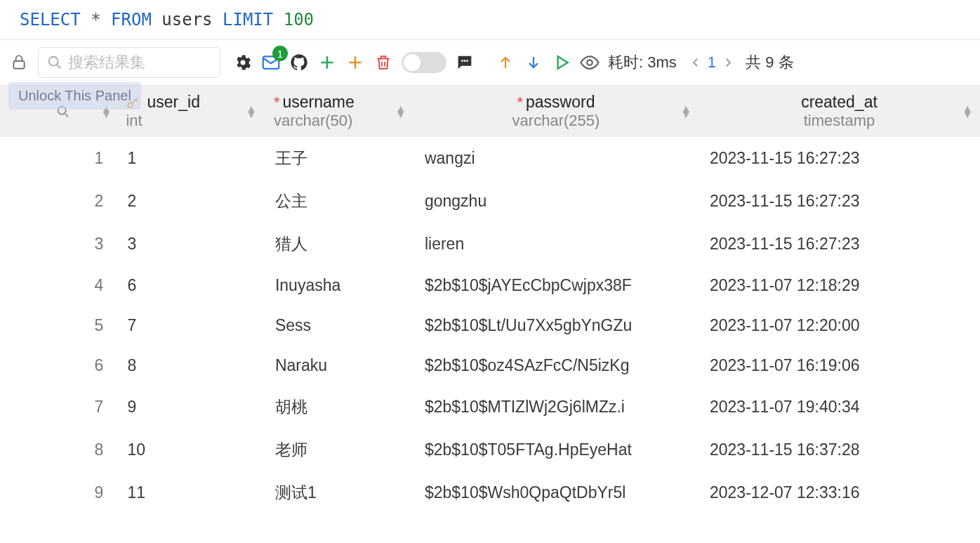 Image resolution: width=980 pixels, height=543 pixels. I want to click on cell-user-id: 6, so click(190, 285).